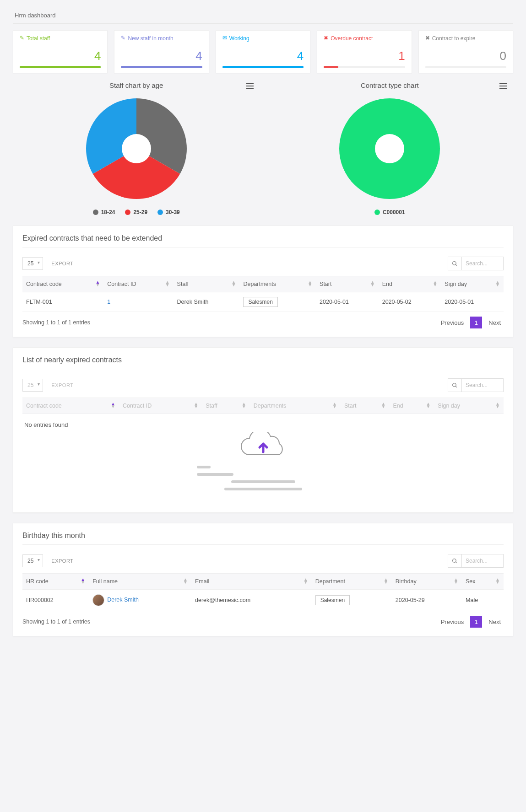 This screenshot has width=526, height=812. What do you see at coordinates (347, 302) in the screenshot?
I see `cell-start: 2020-05-01` at bounding box center [347, 302].